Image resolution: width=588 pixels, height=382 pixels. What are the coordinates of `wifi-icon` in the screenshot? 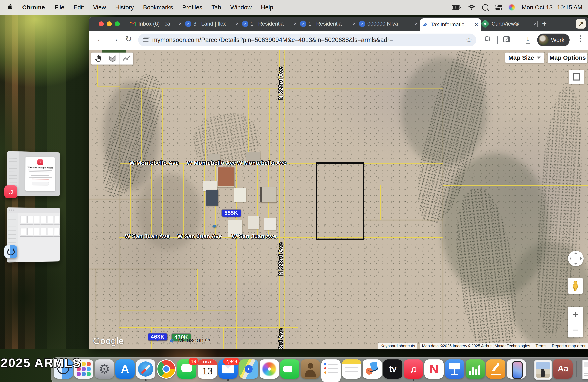 It's located at (471, 7).